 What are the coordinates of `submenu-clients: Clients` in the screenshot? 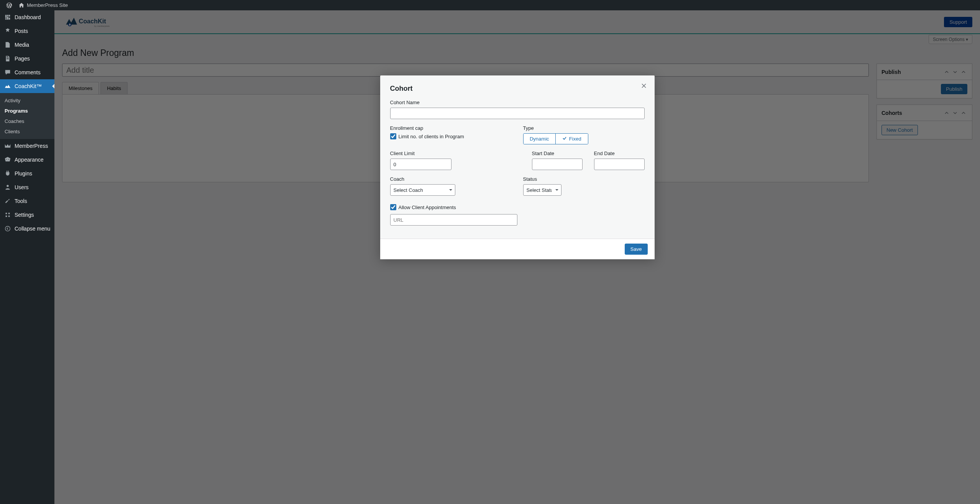 It's located at (27, 132).